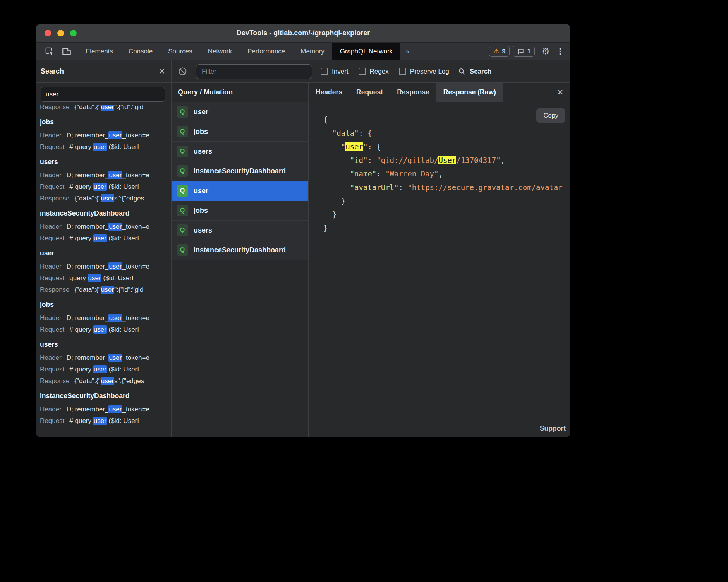 The width and height of the screenshot is (728, 582). What do you see at coordinates (371, 71) in the screenshot?
I see `network-toolbar: InvertRegexPreserve Log Search` at bounding box center [371, 71].